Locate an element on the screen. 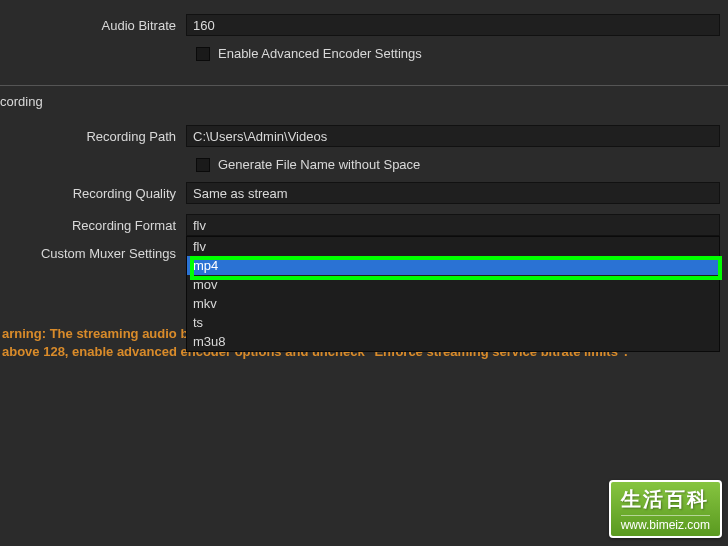 This screenshot has width=728, height=546. custom-muxer-label: Custom Muxer Settings is located at coordinates (93, 254).